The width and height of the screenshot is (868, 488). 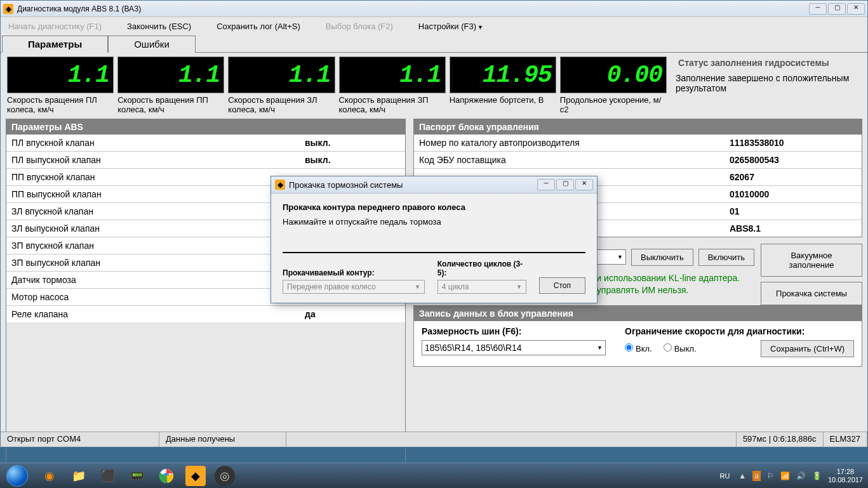 I want to click on windows-logo-icon, so click(x=17, y=476).